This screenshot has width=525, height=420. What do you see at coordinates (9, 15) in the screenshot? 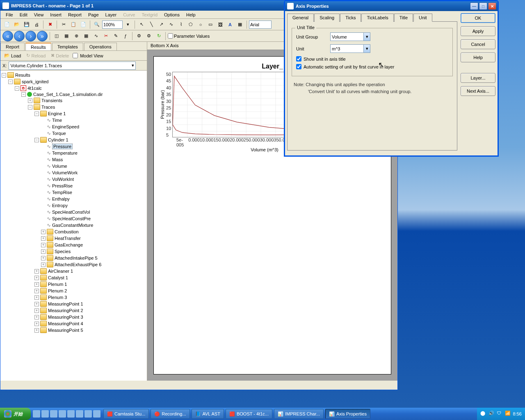
I see `menu-file: File` at bounding box center [9, 15].